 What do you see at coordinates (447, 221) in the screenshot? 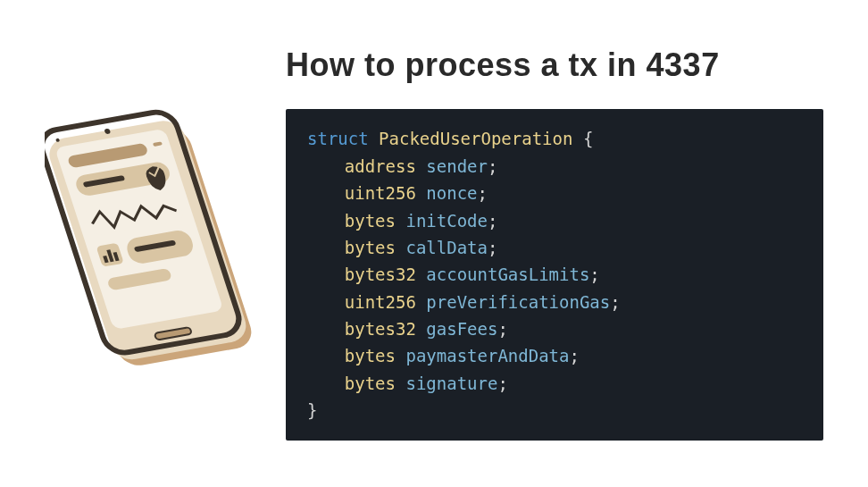
I see `field-name: initCode` at bounding box center [447, 221].